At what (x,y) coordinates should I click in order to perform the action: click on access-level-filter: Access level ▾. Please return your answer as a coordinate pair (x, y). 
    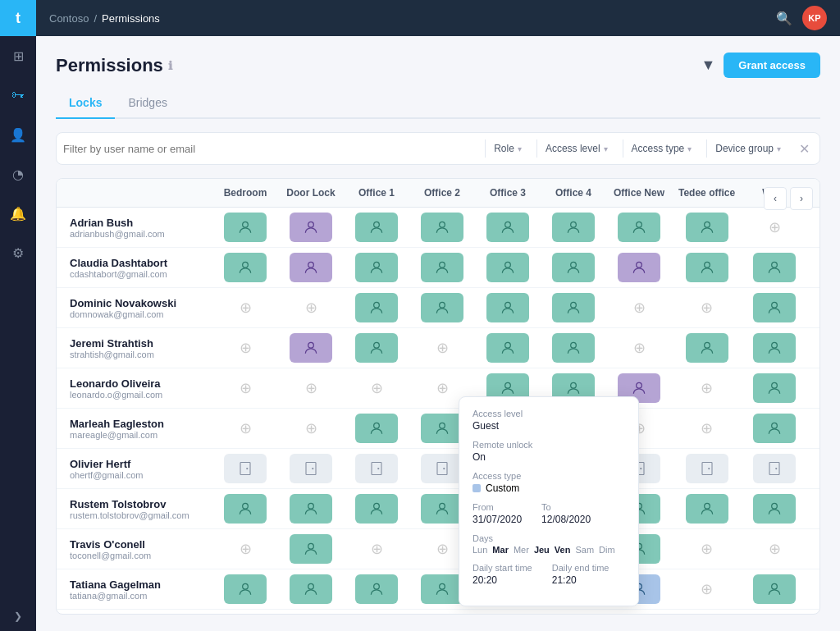
    Looking at the image, I should click on (576, 149).